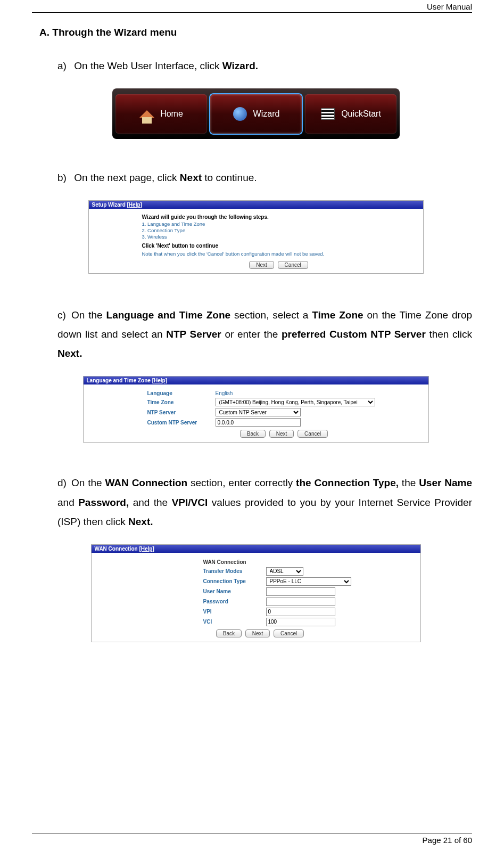  I want to click on timezone-screenshot: Language and Time Zone [Help] Language E…, so click(256, 409).